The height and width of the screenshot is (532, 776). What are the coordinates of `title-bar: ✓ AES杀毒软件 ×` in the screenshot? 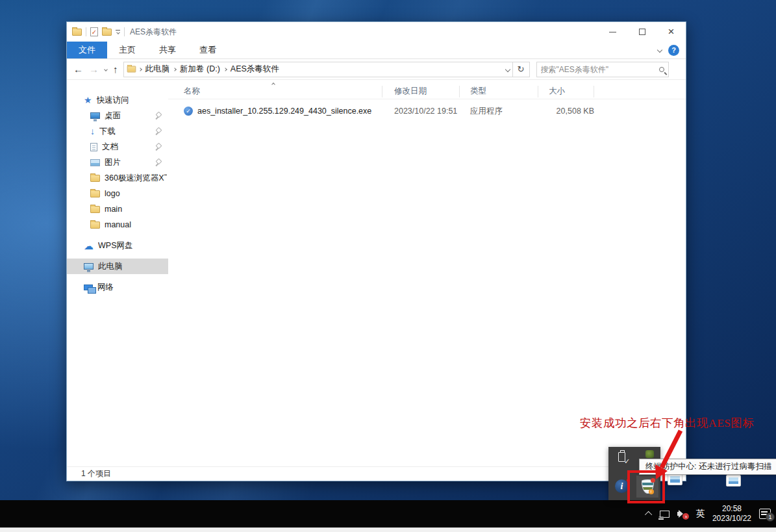 It's located at (377, 32).